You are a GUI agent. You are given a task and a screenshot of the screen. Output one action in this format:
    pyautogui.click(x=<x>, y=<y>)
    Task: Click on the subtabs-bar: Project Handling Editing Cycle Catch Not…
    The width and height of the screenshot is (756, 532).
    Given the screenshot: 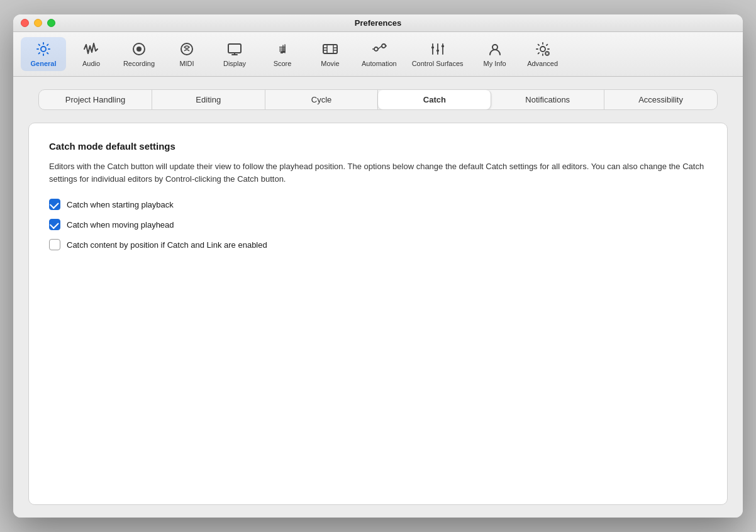 What is the action you would take?
    pyautogui.click(x=378, y=99)
    